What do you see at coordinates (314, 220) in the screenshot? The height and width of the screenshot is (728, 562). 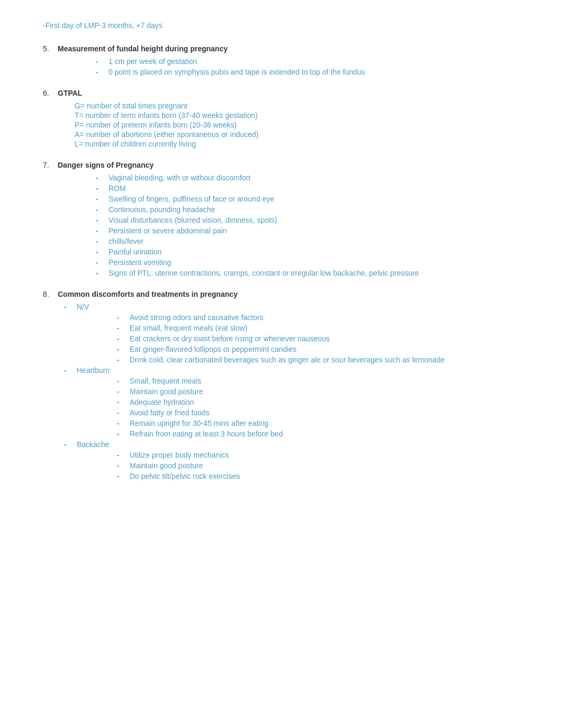 I see `bullet-text: Visual disturbances (blurred vision, dim…` at bounding box center [314, 220].